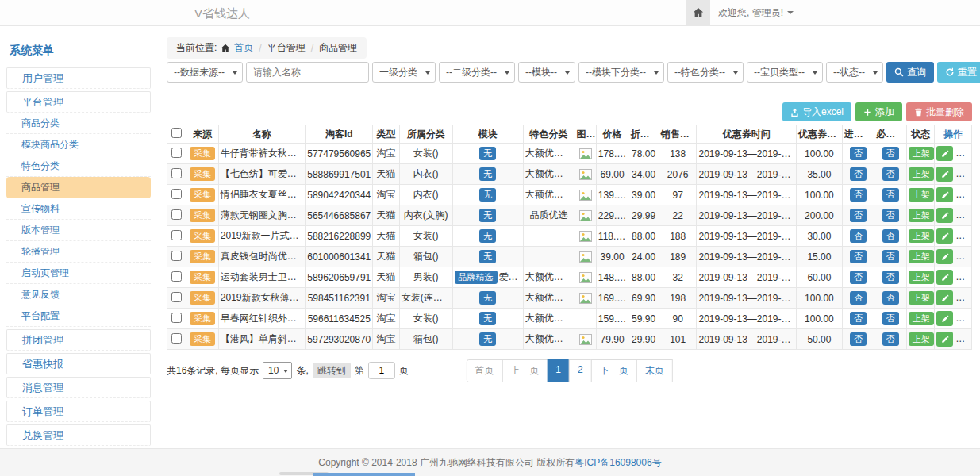  I want to click on sidebar-item: 版本管理, so click(79, 230).